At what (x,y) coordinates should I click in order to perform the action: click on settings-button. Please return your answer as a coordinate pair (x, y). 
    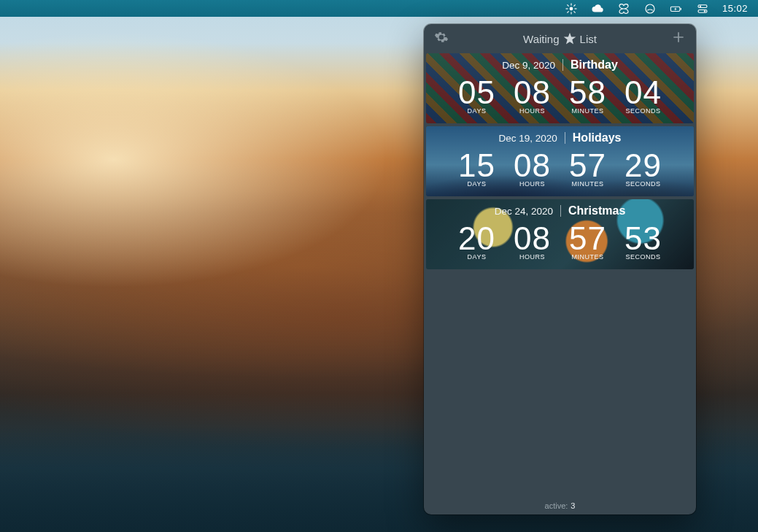
    Looking at the image, I should click on (441, 39).